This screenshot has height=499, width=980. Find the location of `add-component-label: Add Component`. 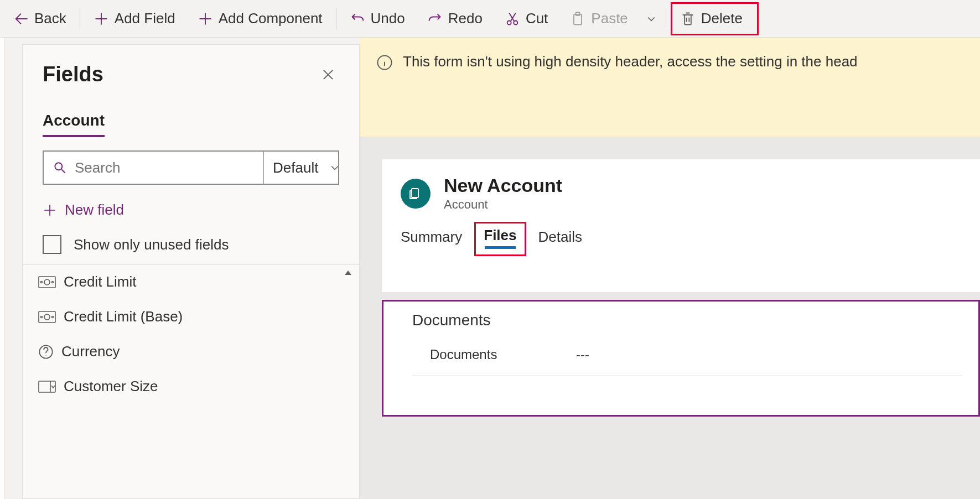

add-component-label: Add Component is located at coordinates (271, 19).